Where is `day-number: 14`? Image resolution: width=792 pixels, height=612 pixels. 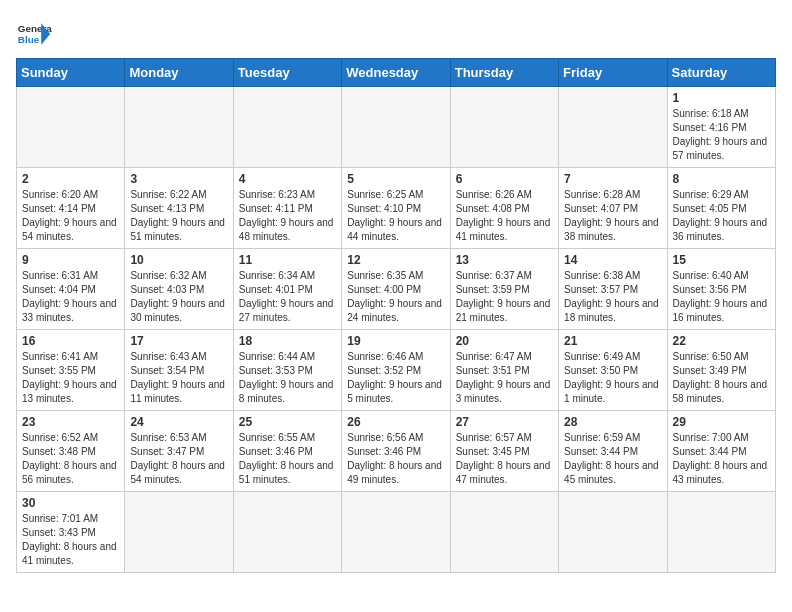 day-number: 14 is located at coordinates (612, 260).